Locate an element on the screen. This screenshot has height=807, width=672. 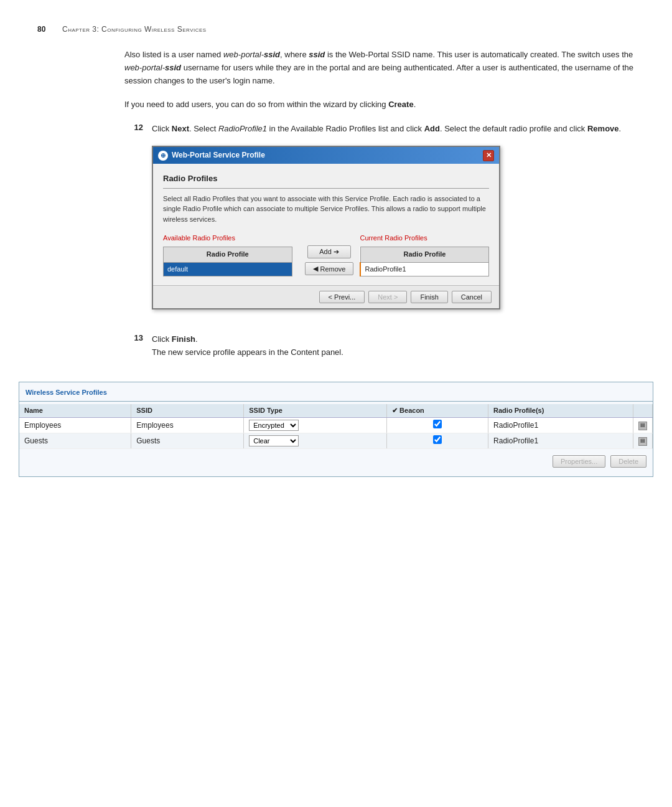
row-beacon-employees is located at coordinates (438, 425).